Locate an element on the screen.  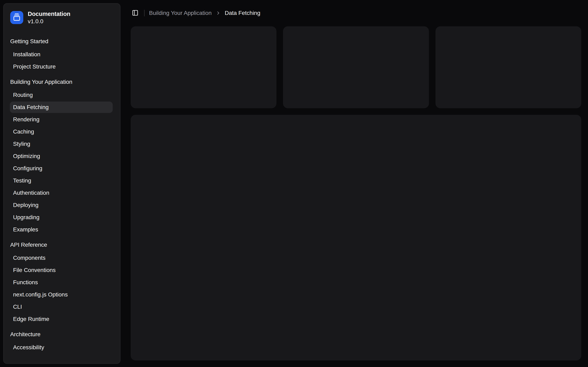
sidebar-item-caching: Caching is located at coordinates (61, 132).